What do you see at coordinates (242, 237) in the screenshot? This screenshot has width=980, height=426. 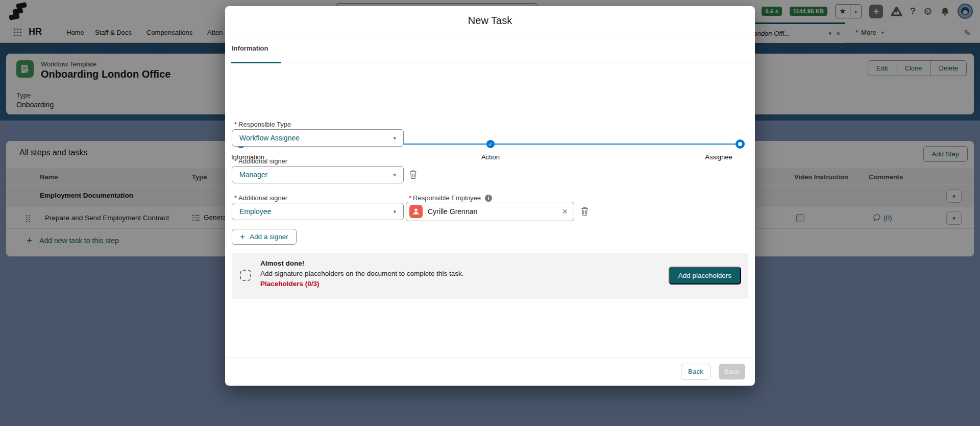 I see `plus-icon: +` at bounding box center [242, 237].